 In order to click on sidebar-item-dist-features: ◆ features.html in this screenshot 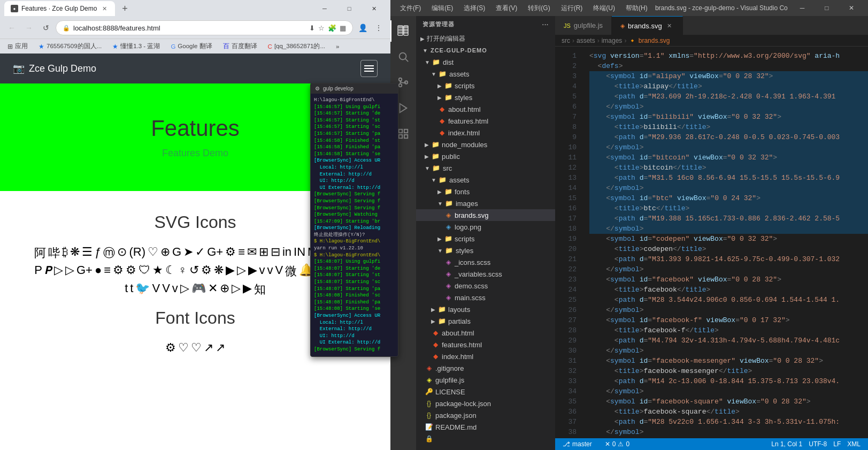, I will do `click(486, 121)`.